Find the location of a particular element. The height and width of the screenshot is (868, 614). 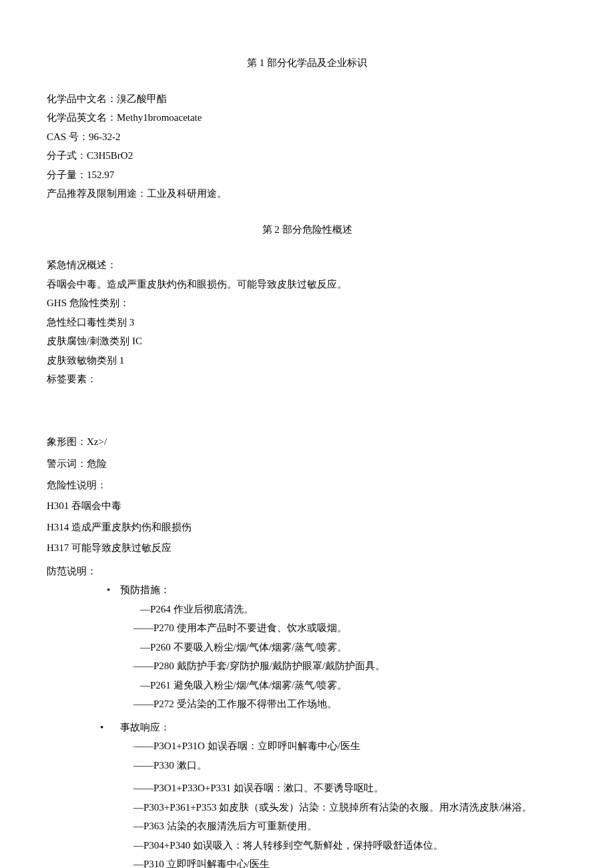

molecular-weight: 分子量：152.97 is located at coordinates (307, 175).